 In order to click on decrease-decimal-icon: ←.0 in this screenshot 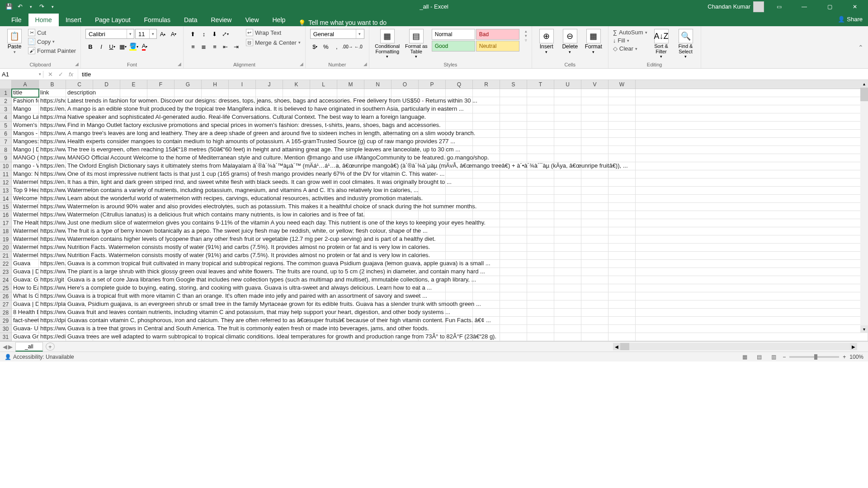, I will do `click(359, 47)`.